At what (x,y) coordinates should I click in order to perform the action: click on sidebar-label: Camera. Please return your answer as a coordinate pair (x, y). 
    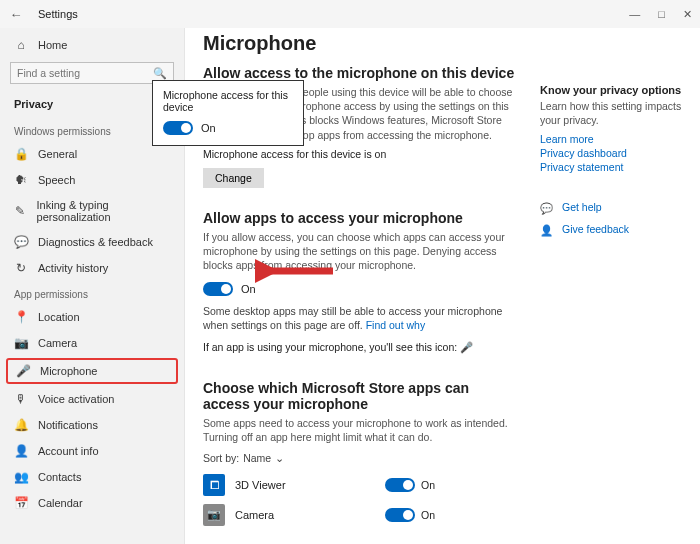
    Looking at the image, I should click on (58, 343).